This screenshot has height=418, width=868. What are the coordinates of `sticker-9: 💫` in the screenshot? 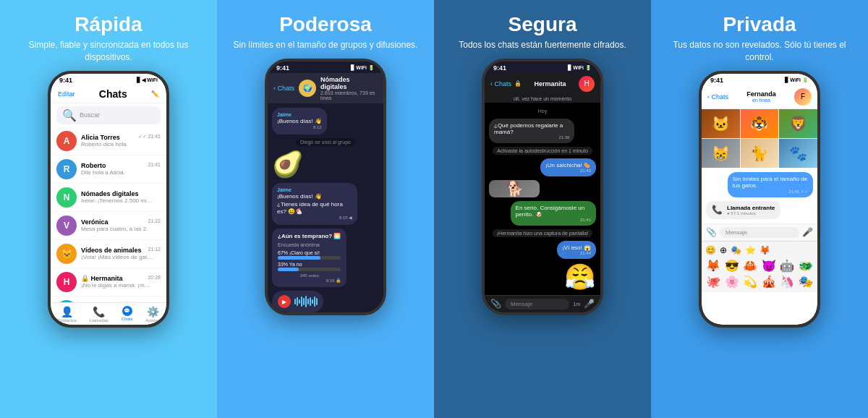 It's located at (751, 282).